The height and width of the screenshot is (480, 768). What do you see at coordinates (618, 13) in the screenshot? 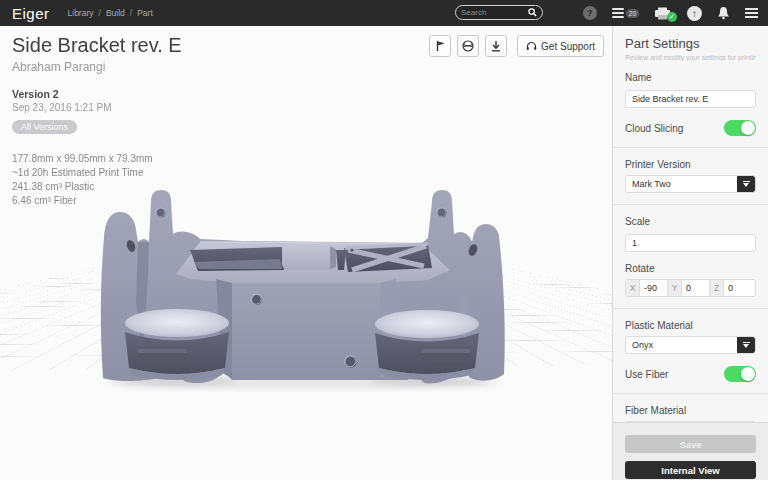
I see `queue-lines-icon` at bounding box center [618, 13].